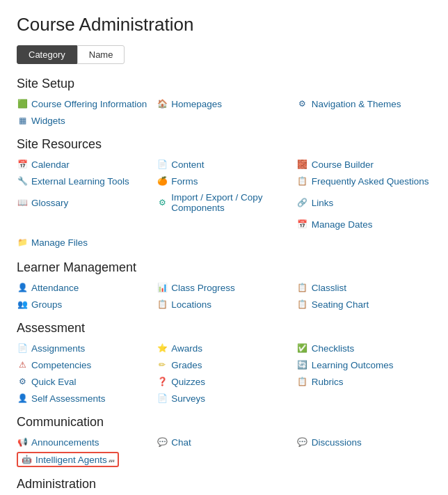  Describe the element at coordinates (224, 486) in the screenshot. I see `section-administration: Administration 🔗 Broken Links ◆ Course R…` at that location.